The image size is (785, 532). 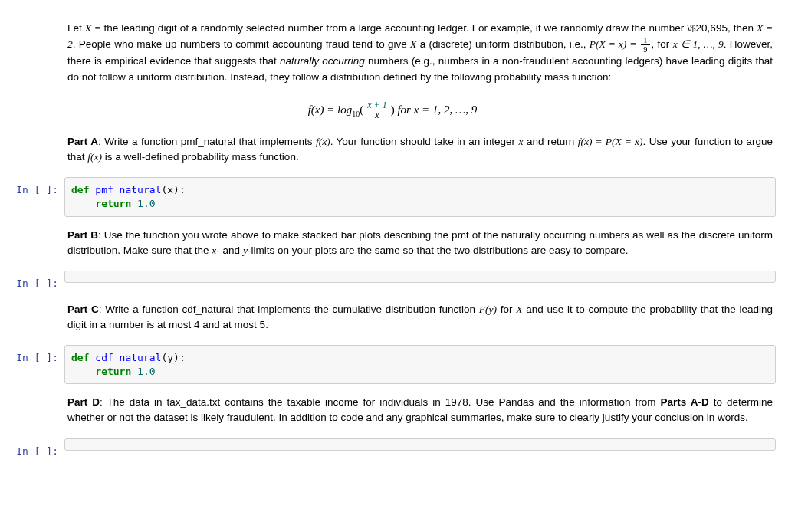 I want to click on text: Let, so click(x=77, y=28).